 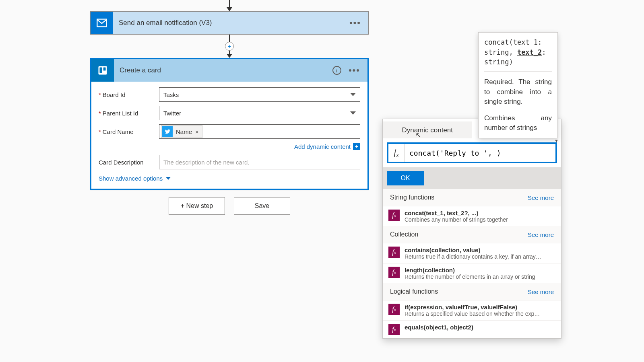 I want to click on scroll-down-icon: ▼, so click(x=556, y=141).